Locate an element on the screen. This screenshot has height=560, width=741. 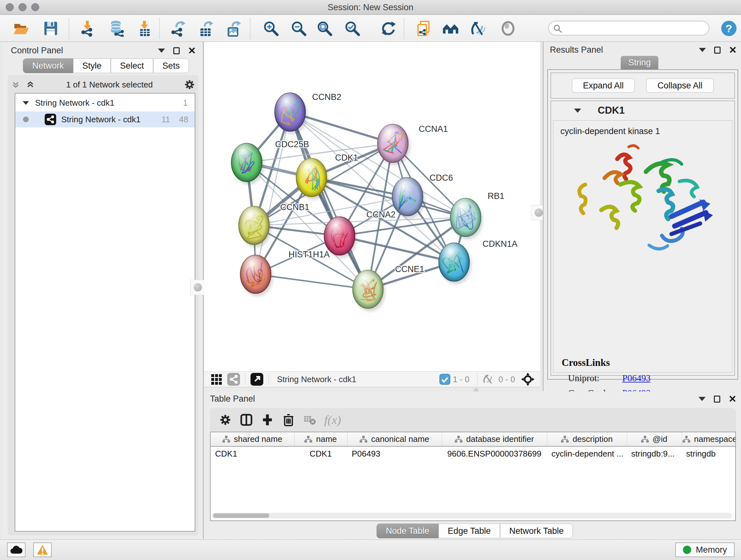
help-icon: ? is located at coordinates (729, 28).